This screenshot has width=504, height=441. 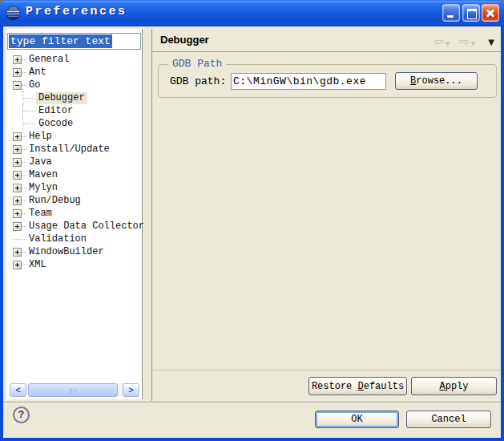 I want to click on tree-item-team: Team, so click(x=74, y=213).